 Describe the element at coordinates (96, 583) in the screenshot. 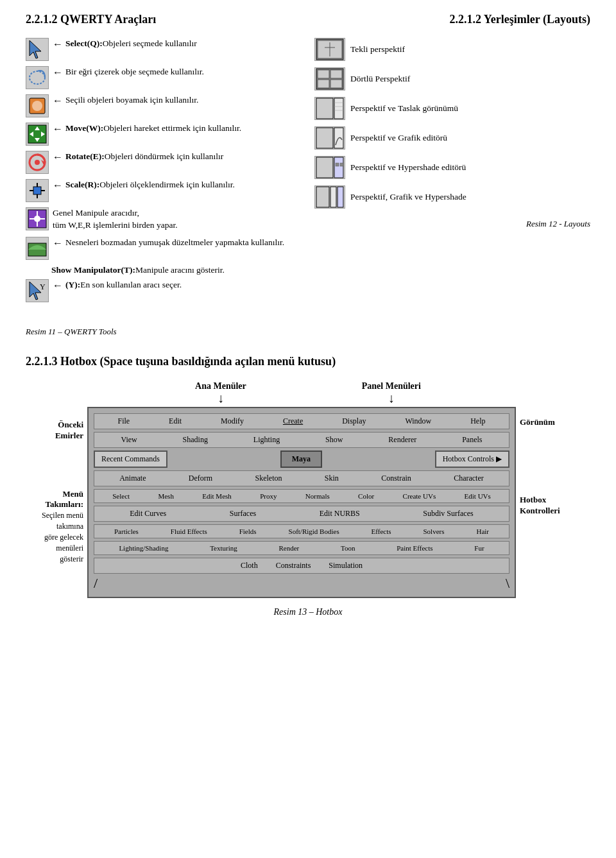

I see `bottom-triangle-left: /` at that location.